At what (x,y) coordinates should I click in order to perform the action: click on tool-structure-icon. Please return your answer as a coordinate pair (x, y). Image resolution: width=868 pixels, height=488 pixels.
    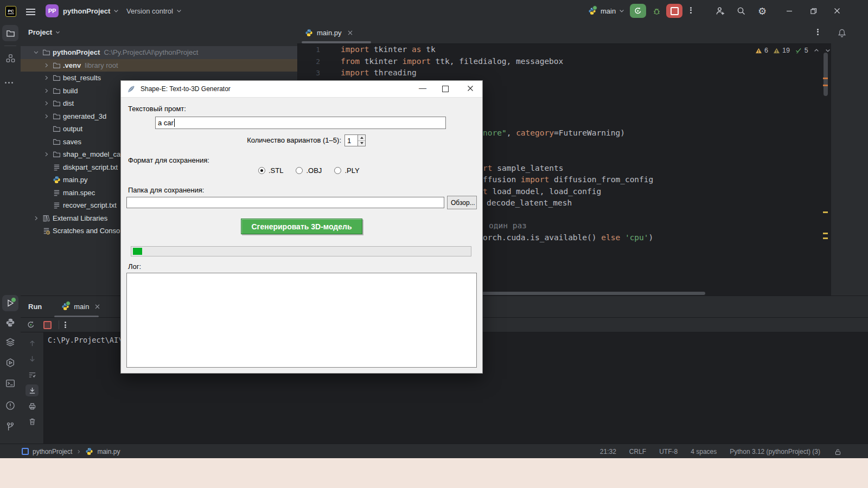
    Looking at the image, I should click on (10, 58).